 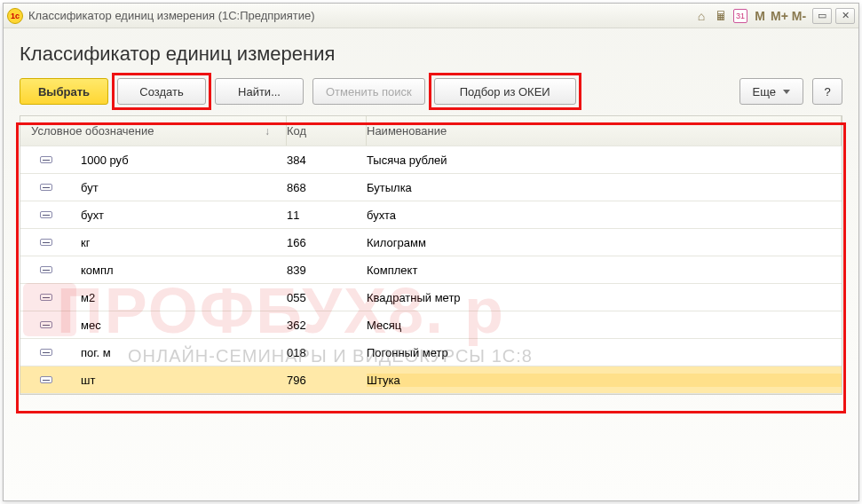 I want to click on cell-code: 796, so click(x=327, y=380).